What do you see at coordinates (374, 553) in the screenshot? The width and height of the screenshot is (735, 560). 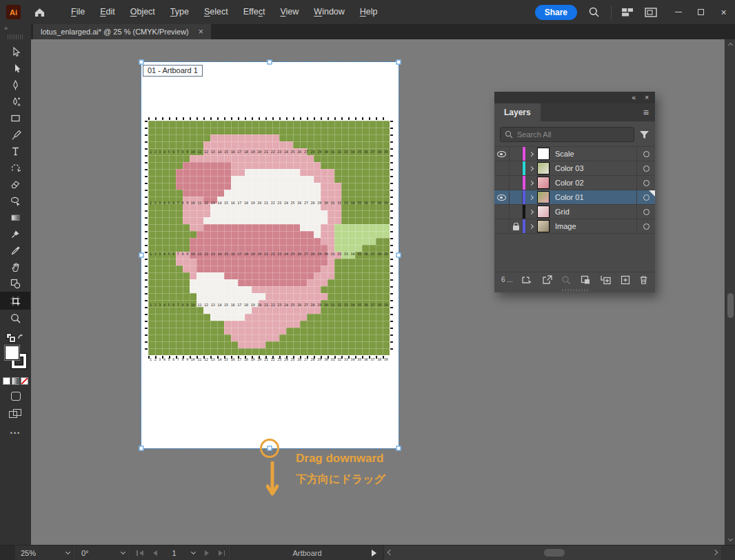 I see `status-play-icon` at bounding box center [374, 553].